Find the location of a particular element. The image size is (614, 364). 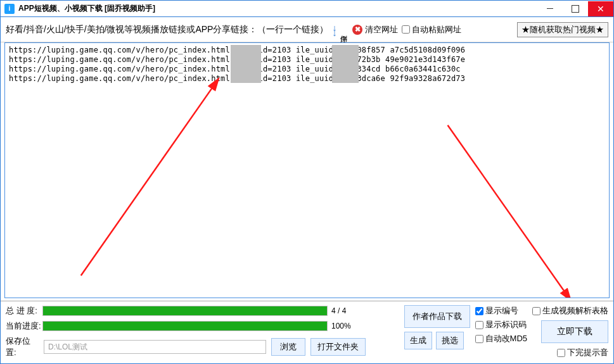

show-code-checkbox: 显示标识码 is located at coordinates (501, 325).